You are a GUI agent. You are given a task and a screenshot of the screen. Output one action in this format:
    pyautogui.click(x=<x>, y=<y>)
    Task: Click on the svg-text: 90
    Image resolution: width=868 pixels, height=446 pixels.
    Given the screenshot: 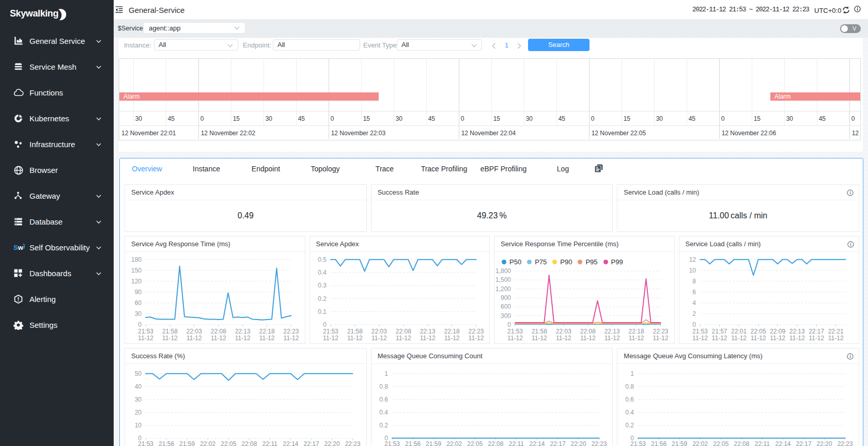 What is the action you would take?
    pyautogui.click(x=138, y=292)
    